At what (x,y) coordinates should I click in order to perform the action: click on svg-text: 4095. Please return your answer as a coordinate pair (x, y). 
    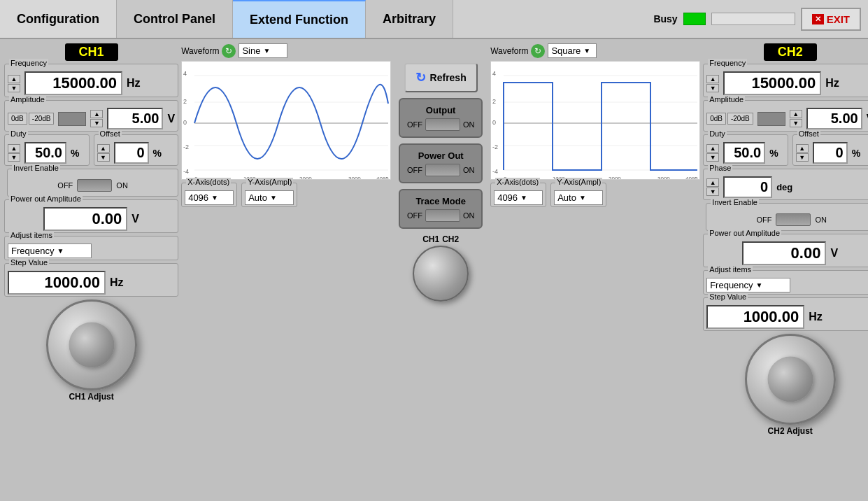
    Looking at the image, I should click on (692, 178).